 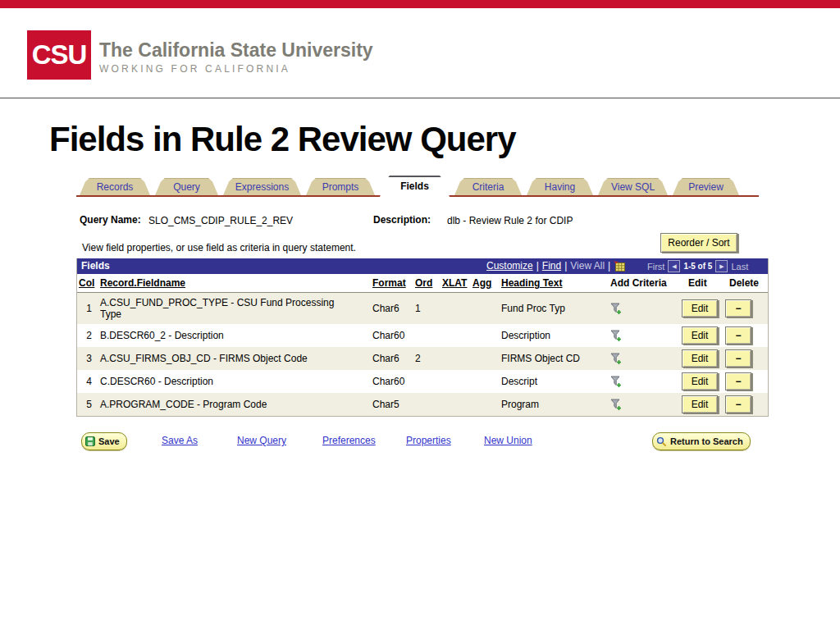 I want to click on tab-records: Records, so click(x=115, y=187).